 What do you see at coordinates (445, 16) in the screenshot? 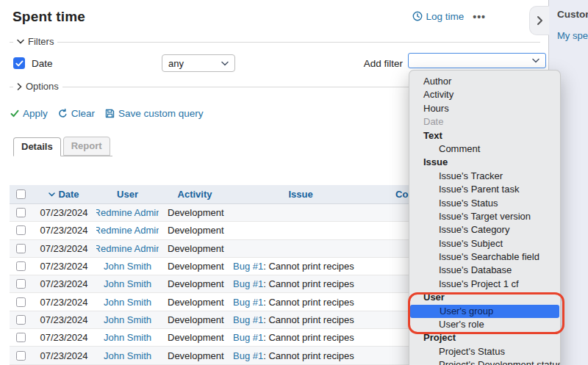
I see `log-time-label: Log time` at bounding box center [445, 16].